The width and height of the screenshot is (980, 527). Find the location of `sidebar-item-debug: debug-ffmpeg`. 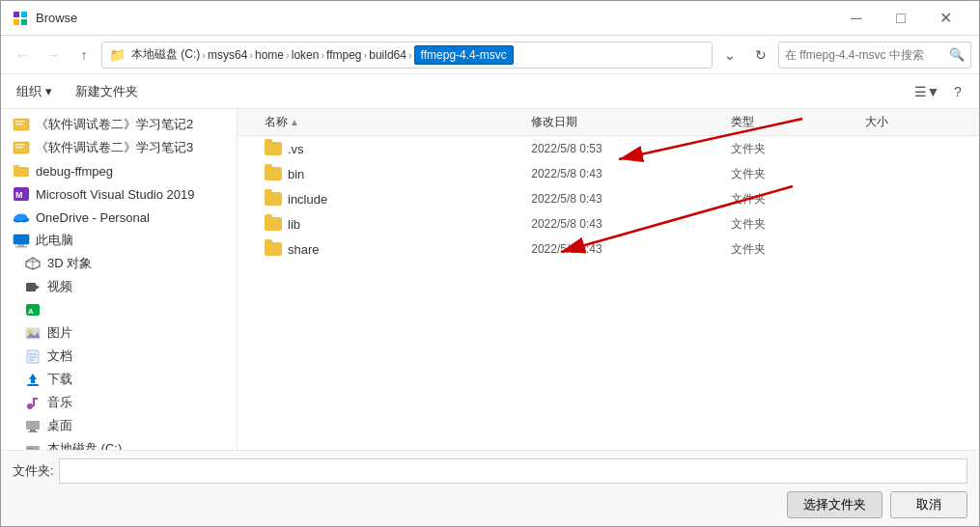

sidebar-item-debug: debug-ffmpeg is located at coordinates (119, 171).